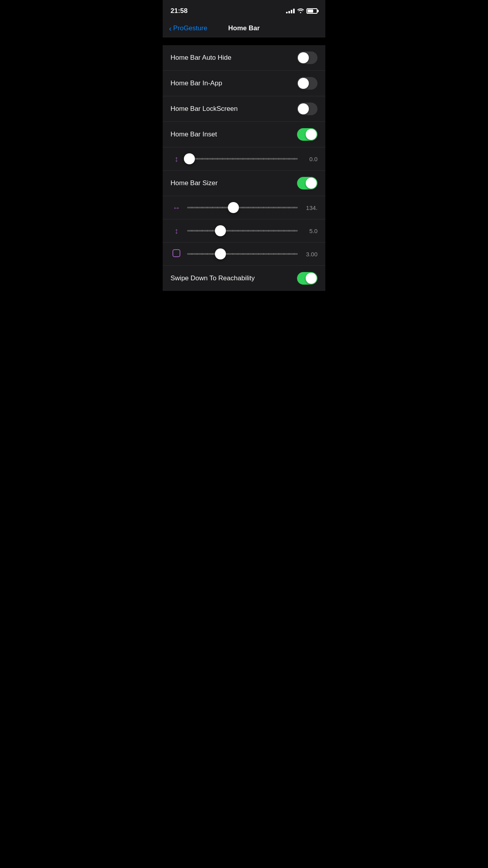 This screenshot has width=488, height=868. I want to click on sizer-width-slider, so click(242, 208).